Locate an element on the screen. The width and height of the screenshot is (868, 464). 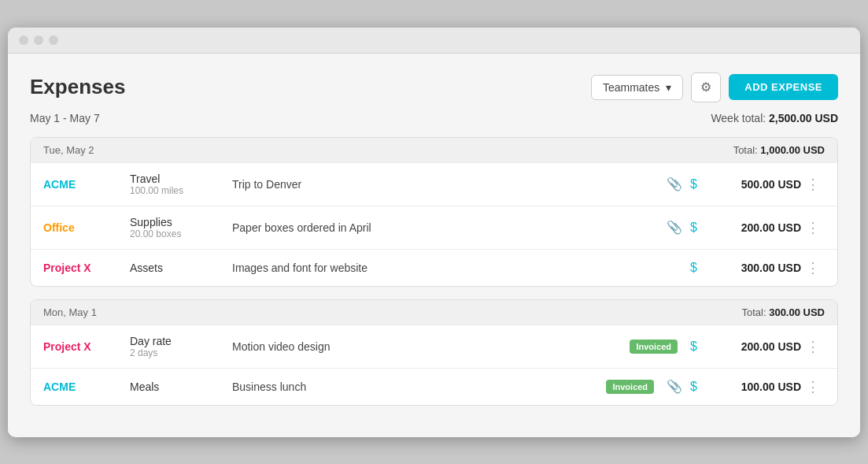
category-sub: 20.00 boxes is located at coordinates (181, 234).